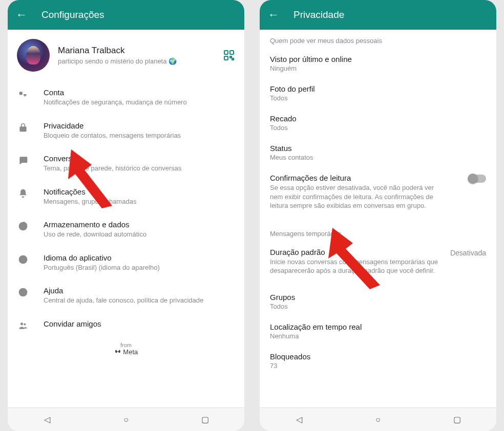 This screenshot has height=431, width=504. What do you see at coordinates (126, 343) in the screenshot?
I see `from-label: from` at bounding box center [126, 343].